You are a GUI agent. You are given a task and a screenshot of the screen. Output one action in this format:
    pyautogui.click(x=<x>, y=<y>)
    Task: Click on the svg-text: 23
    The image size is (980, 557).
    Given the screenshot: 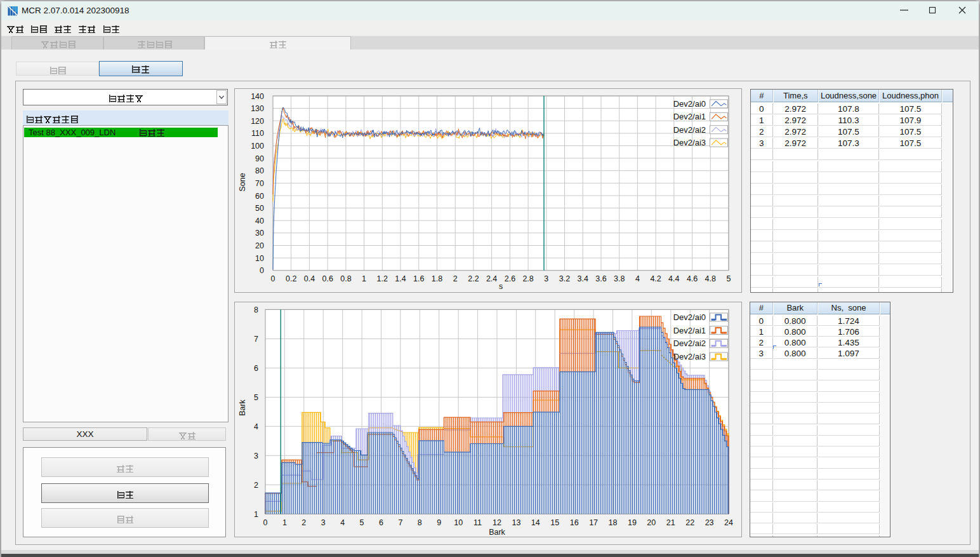 What is the action you would take?
    pyautogui.click(x=710, y=523)
    